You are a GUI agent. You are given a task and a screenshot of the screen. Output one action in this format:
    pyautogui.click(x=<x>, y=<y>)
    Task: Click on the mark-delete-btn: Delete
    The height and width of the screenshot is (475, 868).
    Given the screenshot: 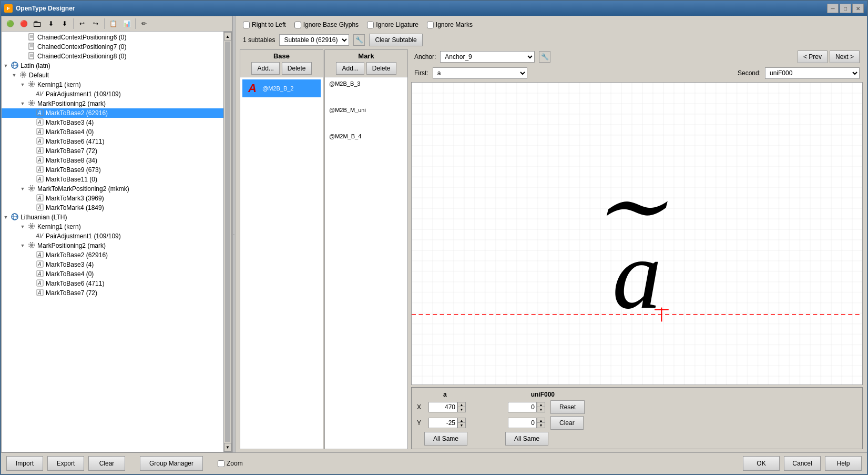 What is the action you would take?
    pyautogui.click(x=382, y=68)
    